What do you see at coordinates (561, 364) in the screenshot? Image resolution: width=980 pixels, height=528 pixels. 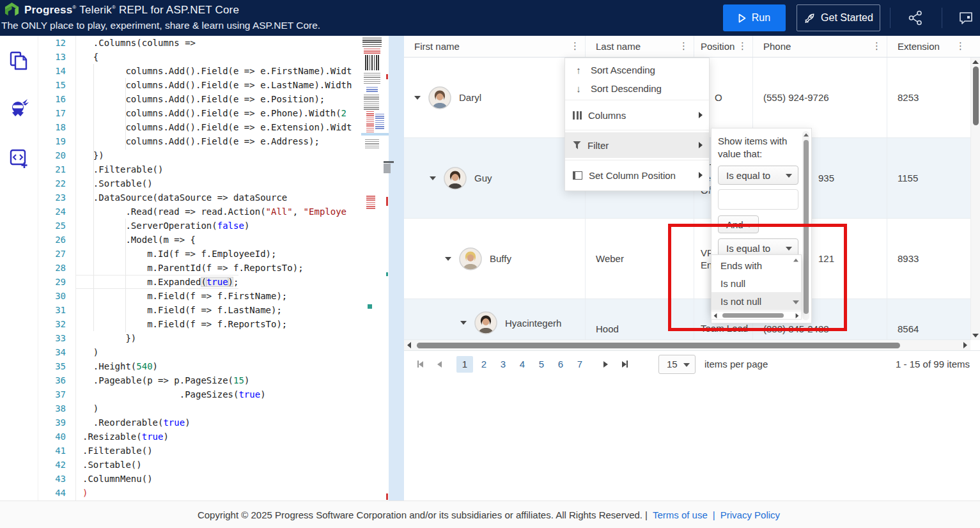 I see `page-button-6: 6` at bounding box center [561, 364].